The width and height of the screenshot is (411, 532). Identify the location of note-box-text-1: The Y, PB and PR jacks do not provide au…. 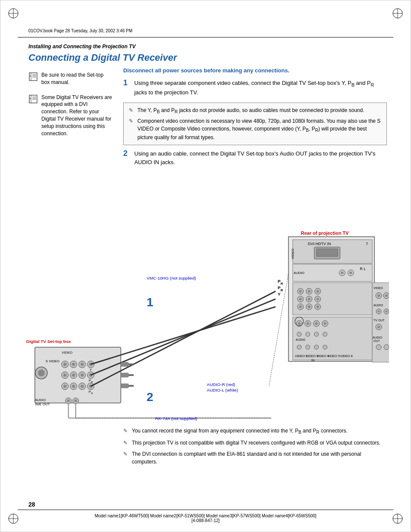
(251, 111).